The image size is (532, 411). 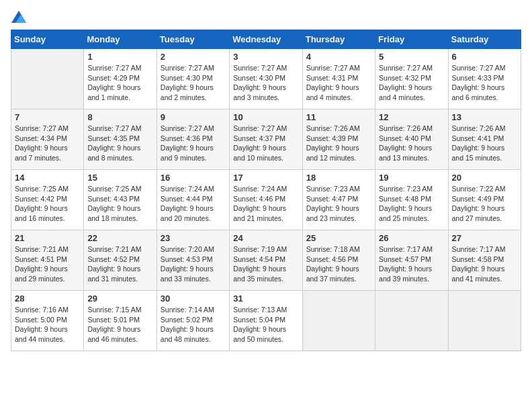 I want to click on day-number: 20, so click(x=485, y=177).